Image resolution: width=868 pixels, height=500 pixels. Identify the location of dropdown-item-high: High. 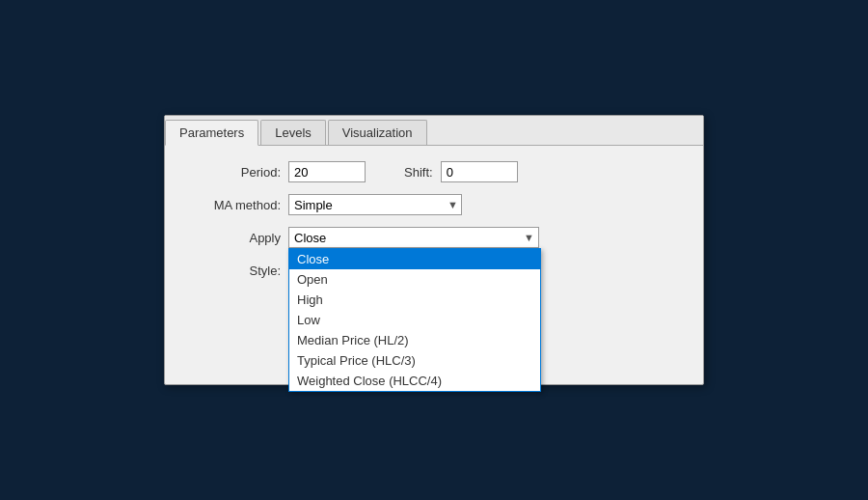
(415, 299).